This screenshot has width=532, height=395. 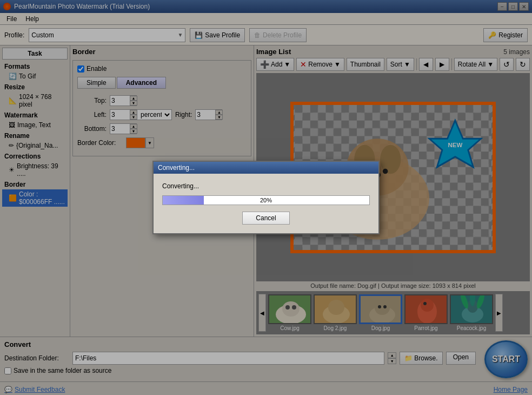 What do you see at coordinates (266, 218) in the screenshot?
I see `dialog-buttons: Cancel` at bounding box center [266, 218].